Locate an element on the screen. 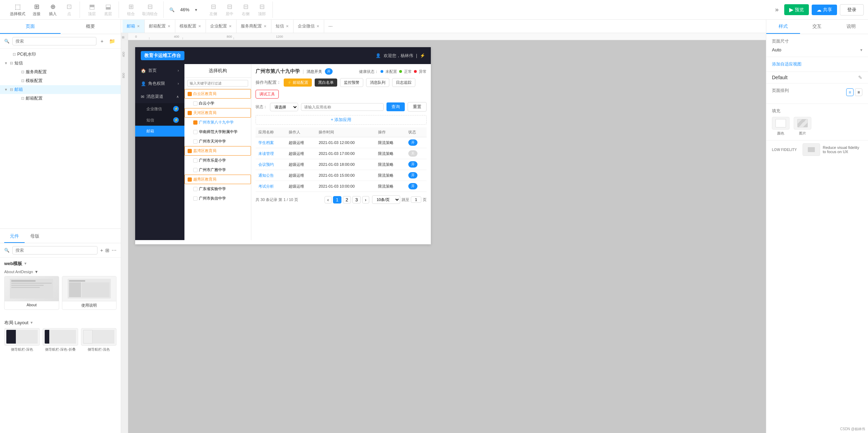 The width and height of the screenshot is (868, 433). share-btn: ☁ 共享 is located at coordinates (824, 10).